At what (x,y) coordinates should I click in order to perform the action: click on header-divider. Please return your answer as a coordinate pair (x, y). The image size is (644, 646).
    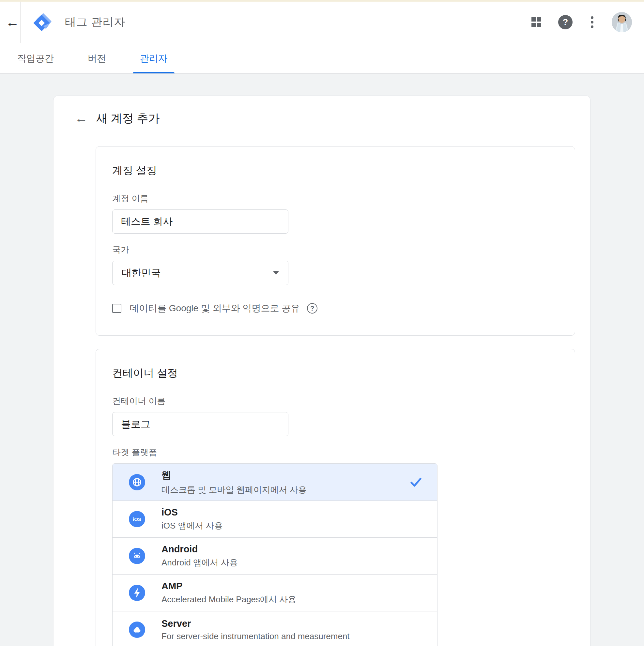
    Looking at the image, I should click on (20, 22).